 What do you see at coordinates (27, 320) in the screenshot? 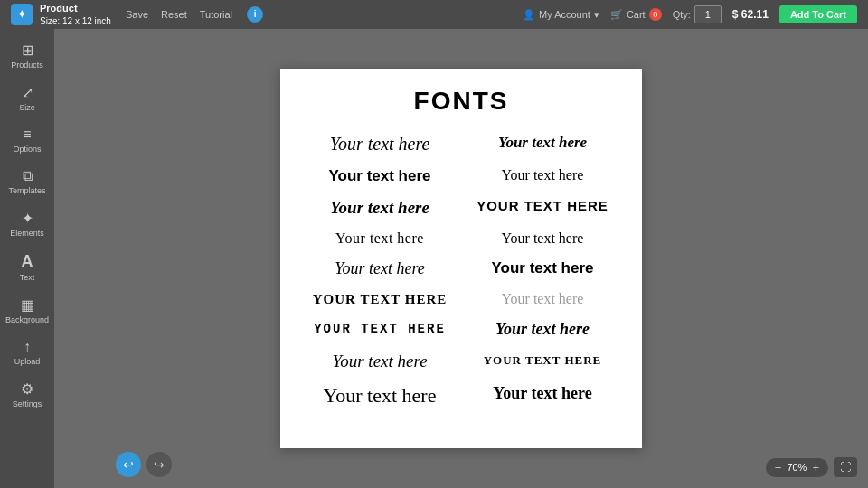
I see `sidebar-background-label: Background` at bounding box center [27, 320].